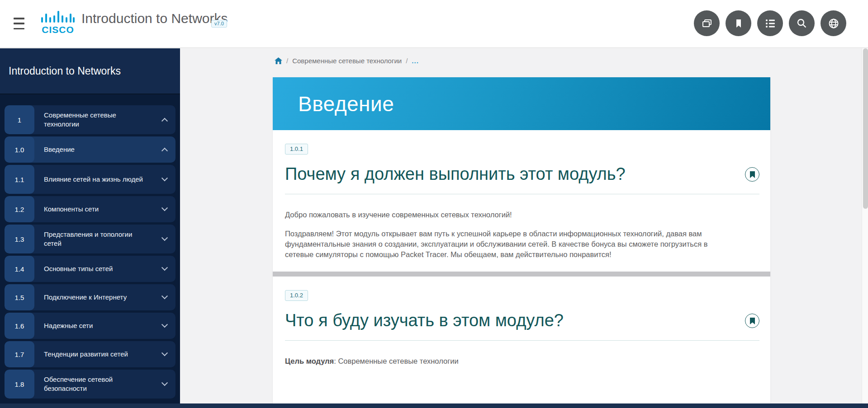 Image resolution: width=868 pixels, height=408 pixels. What do you see at coordinates (434, 406) in the screenshot?
I see `bottom-progress-bar` at bounding box center [434, 406].